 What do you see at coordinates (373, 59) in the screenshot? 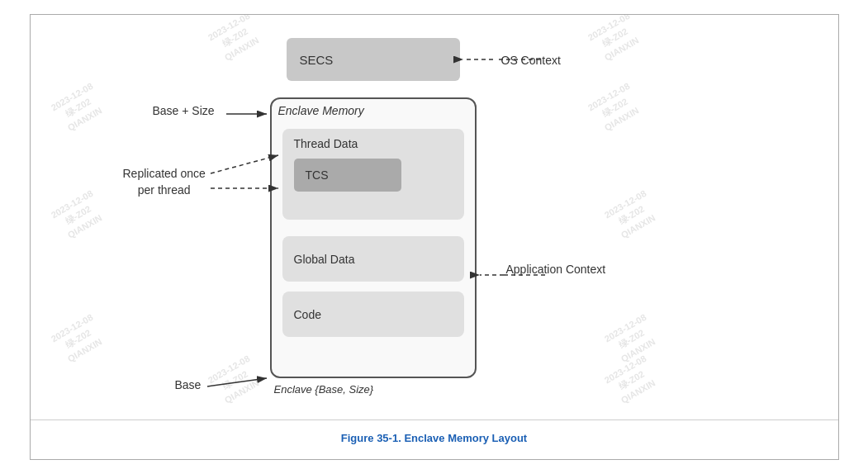
I see `secs-box: SECS` at bounding box center [373, 59].